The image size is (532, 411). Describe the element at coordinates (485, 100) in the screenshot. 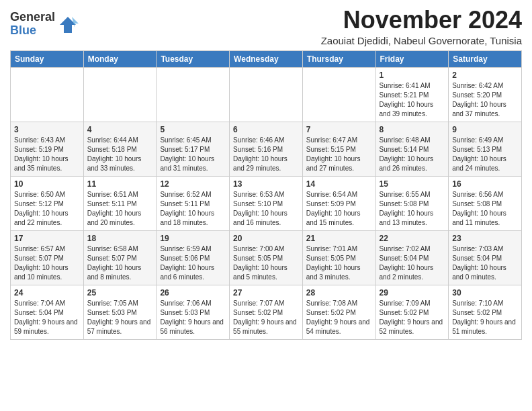

I see `day-info: Sunrise: 6:42 AM Sunset: 5:20 PM Dayligh…` at that location.